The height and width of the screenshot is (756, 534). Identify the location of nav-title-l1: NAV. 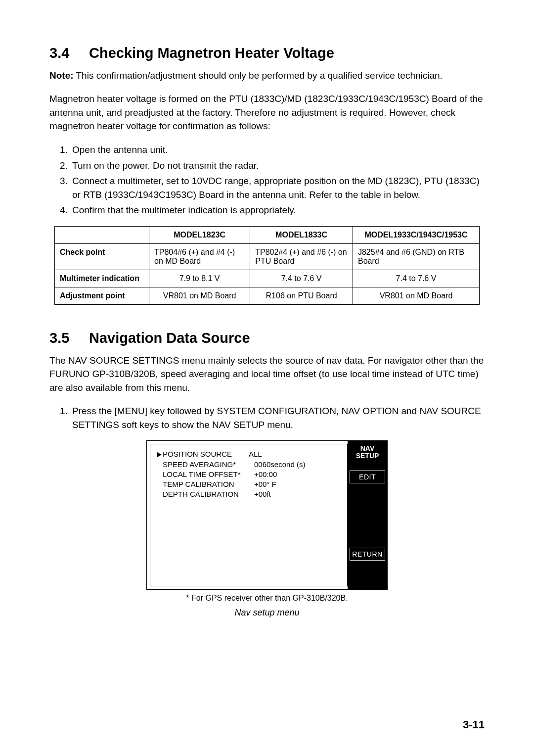
(368, 448).